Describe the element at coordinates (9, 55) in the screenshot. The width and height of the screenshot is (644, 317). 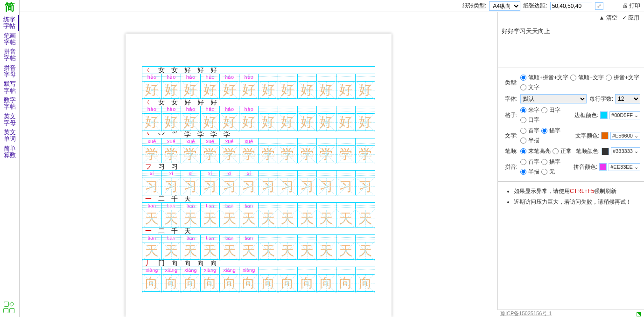
I see `nav-item-2: 拼音字帖` at that location.